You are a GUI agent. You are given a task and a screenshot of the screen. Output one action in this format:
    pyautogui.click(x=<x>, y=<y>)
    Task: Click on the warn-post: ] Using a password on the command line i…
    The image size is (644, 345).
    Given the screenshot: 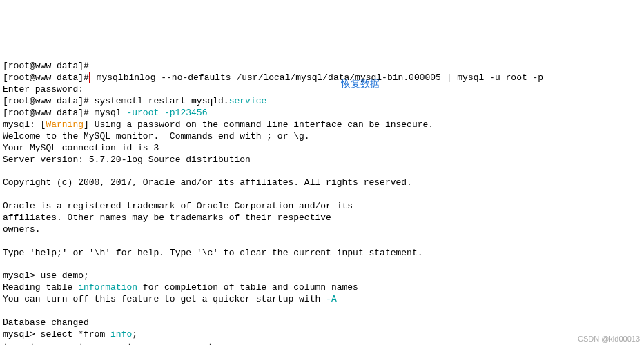 What is the action you would take?
    pyautogui.click(x=258, y=124)
    